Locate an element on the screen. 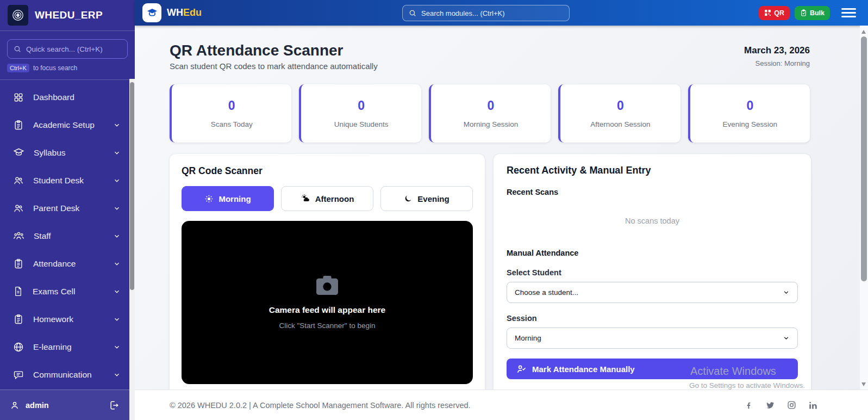  logout-icon is located at coordinates (114, 405).